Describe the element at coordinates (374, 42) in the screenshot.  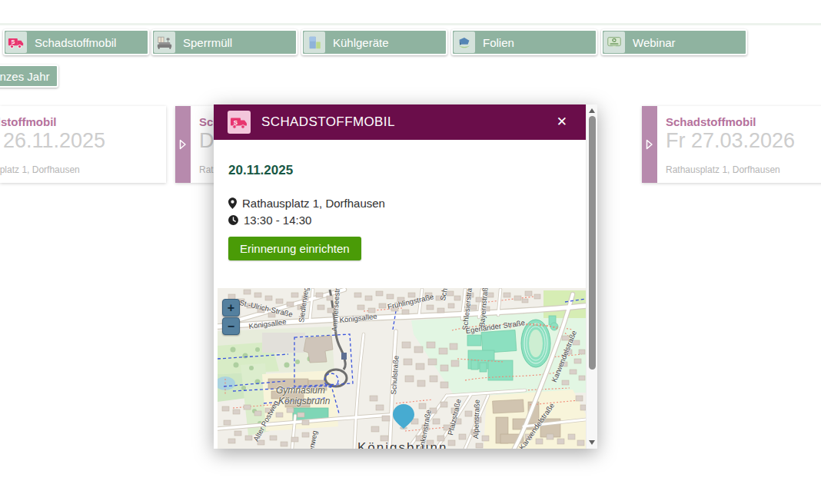
I see `filter-button-kuehlgeraete: Kühlgeräte` at that location.